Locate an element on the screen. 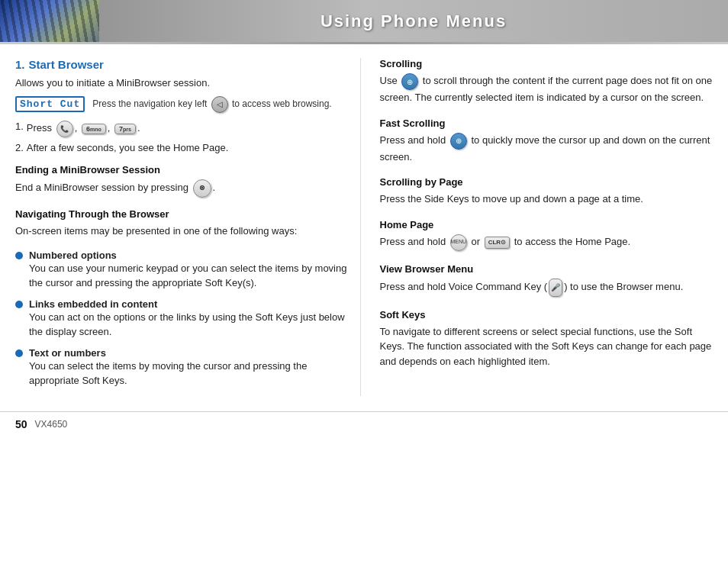 This screenshot has height=583, width=728. voice-key: 🎤 is located at coordinates (556, 288).